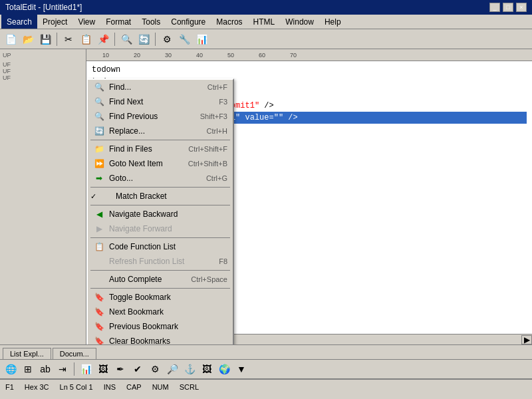 The width and height of the screenshot is (532, 399). I want to click on status-hex: Hex 3C, so click(37, 387).